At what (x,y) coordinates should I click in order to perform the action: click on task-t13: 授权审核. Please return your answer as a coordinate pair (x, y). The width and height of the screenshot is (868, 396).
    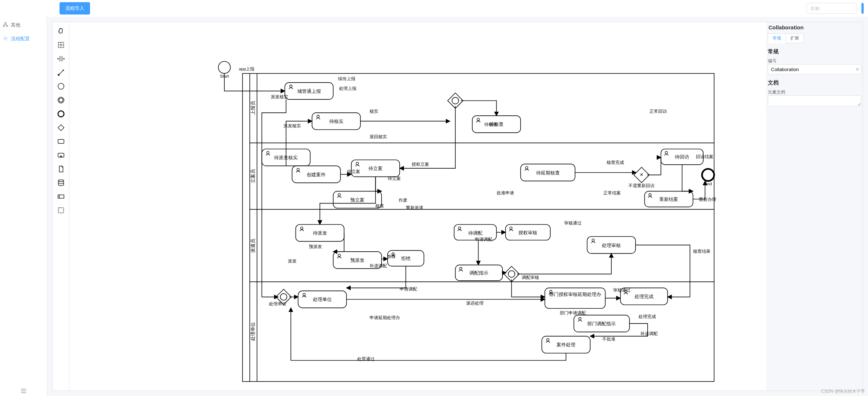
    Looking at the image, I should click on (528, 232).